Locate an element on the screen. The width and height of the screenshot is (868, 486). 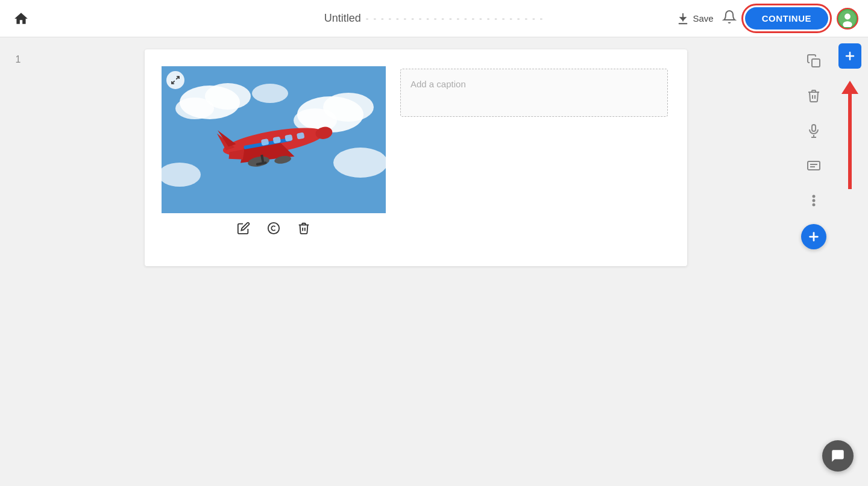
bell-icon is located at coordinates (729, 18).